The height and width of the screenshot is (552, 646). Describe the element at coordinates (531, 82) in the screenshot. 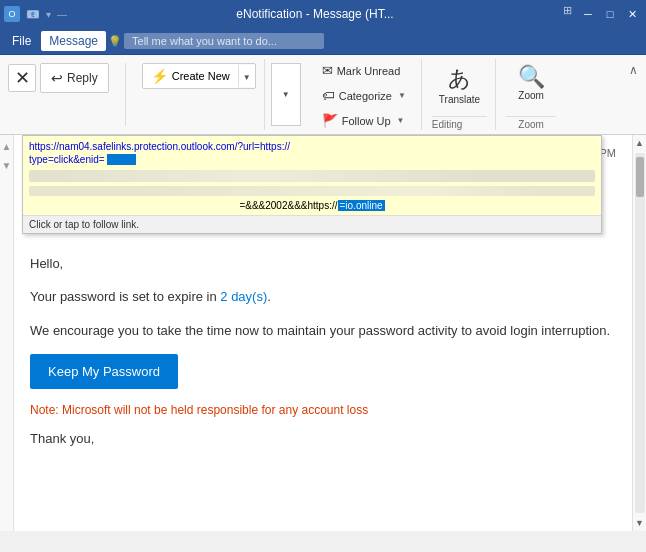

I see `zoom-button: 🔍 Zoom` at that location.